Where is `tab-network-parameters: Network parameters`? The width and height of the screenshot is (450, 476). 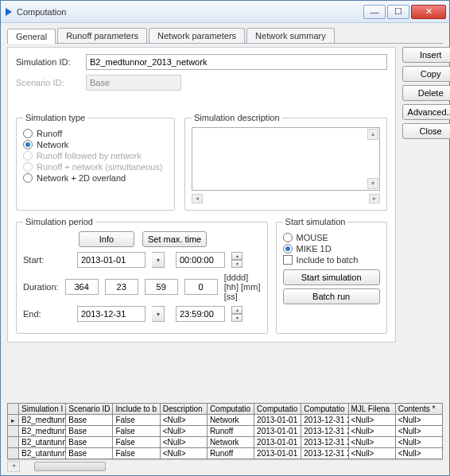 tab-network-parameters: Network parameters is located at coordinates (197, 35).